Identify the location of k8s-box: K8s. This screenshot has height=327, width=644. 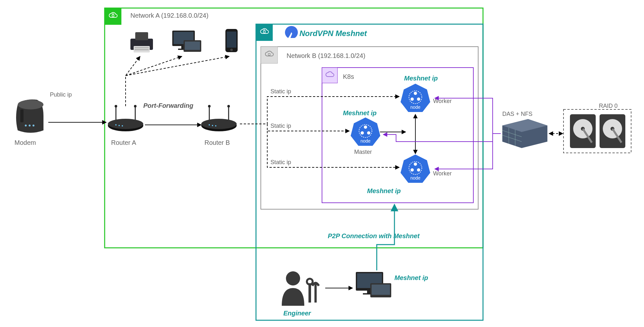
(398, 135).